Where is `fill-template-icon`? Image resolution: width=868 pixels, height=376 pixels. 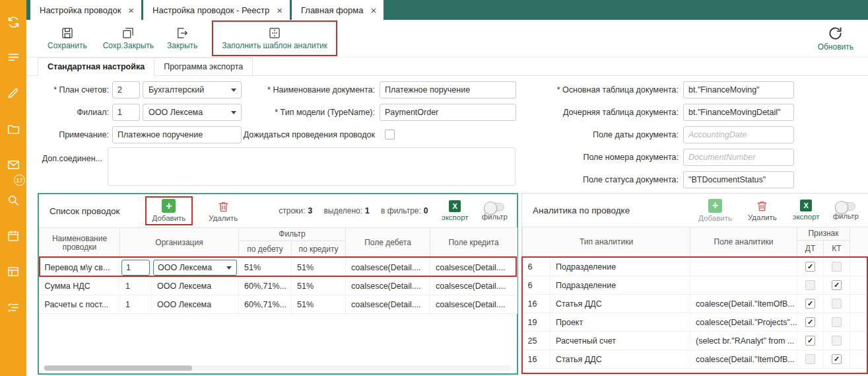 fill-template-icon is located at coordinates (275, 33).